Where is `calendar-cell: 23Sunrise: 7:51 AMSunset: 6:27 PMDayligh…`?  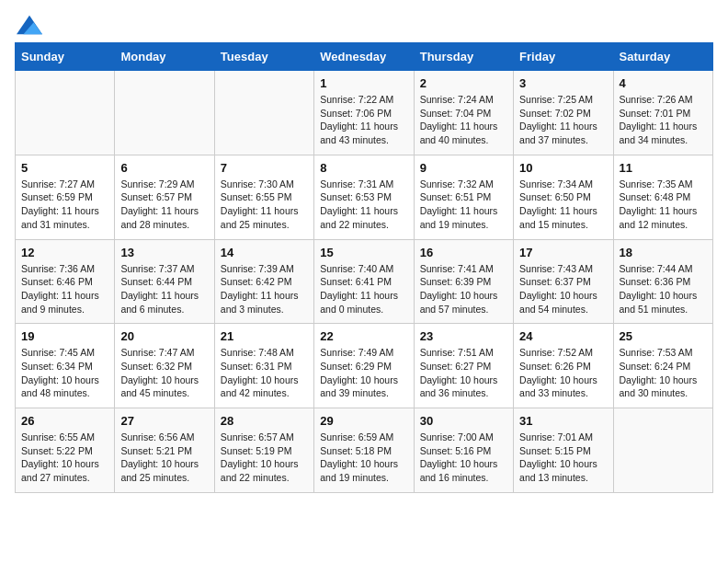
calendar-cell: 23Sunrise: 7:51 AMSunset: 6:27 PMDayligh… is located at coordinates (463, 366).